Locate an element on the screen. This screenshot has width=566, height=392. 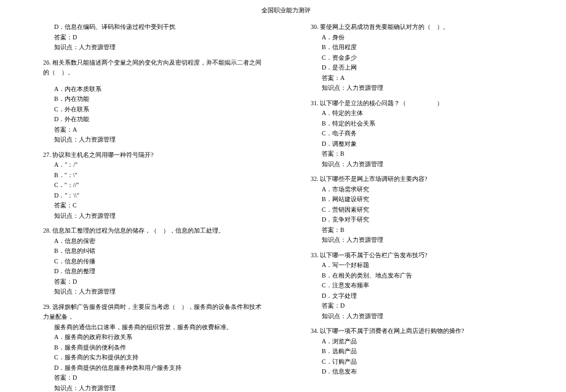
option-b: B．信息的纠错 is located at coordinates (153, 251).